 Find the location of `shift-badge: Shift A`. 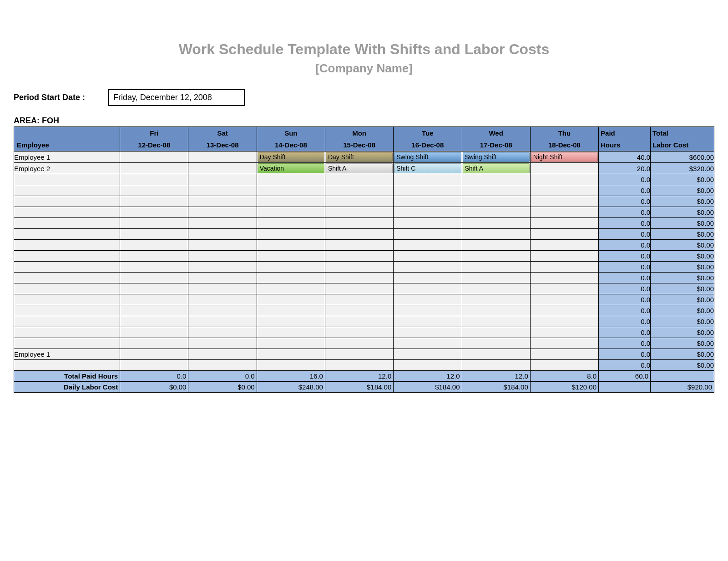

shift-badge: Shift A is located at coordinates (359, 168).